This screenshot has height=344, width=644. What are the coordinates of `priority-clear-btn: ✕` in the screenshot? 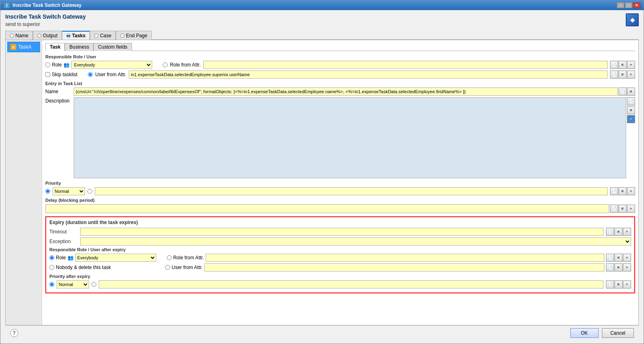 It's located at (623, 191).